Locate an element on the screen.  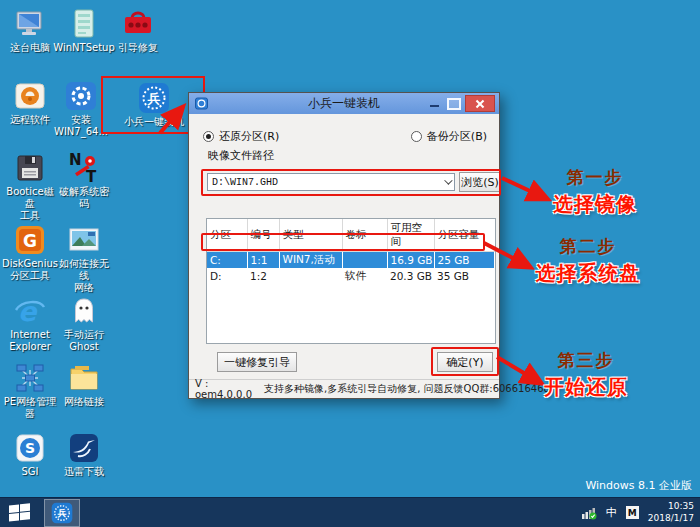
icon-label: SGI is located at coordinates (30, 472).